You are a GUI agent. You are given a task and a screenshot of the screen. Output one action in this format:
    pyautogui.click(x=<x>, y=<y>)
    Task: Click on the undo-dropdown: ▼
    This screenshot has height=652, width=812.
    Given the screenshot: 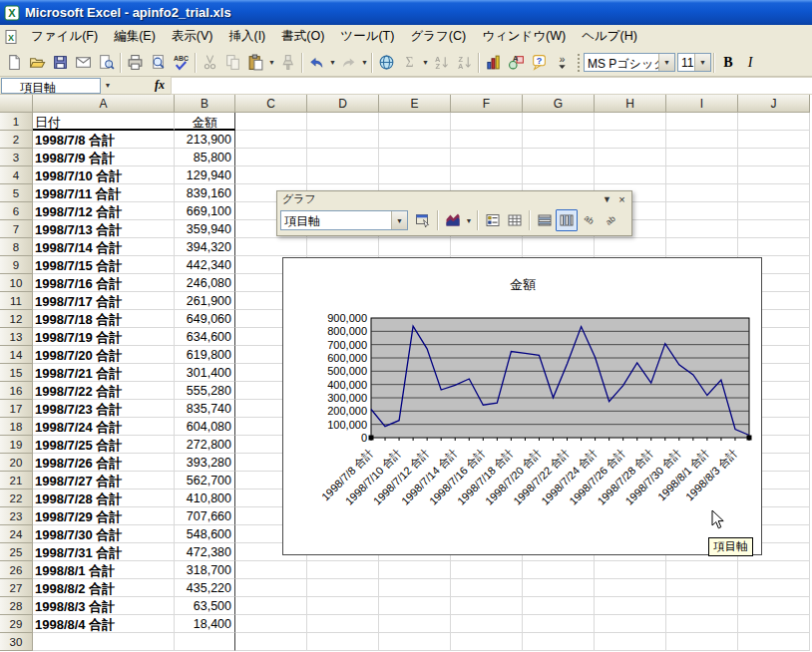 What is the action you would take?
    pyautogui.click(x=333, y=63)
    